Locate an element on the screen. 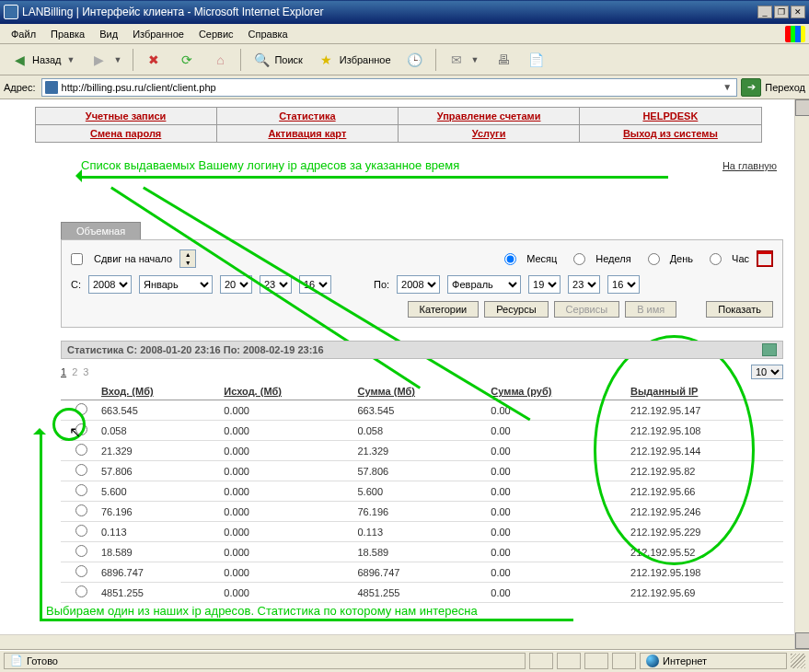 The image size is (809, 672). mail-button: ✉▼ is located at coordinates (464, 60).